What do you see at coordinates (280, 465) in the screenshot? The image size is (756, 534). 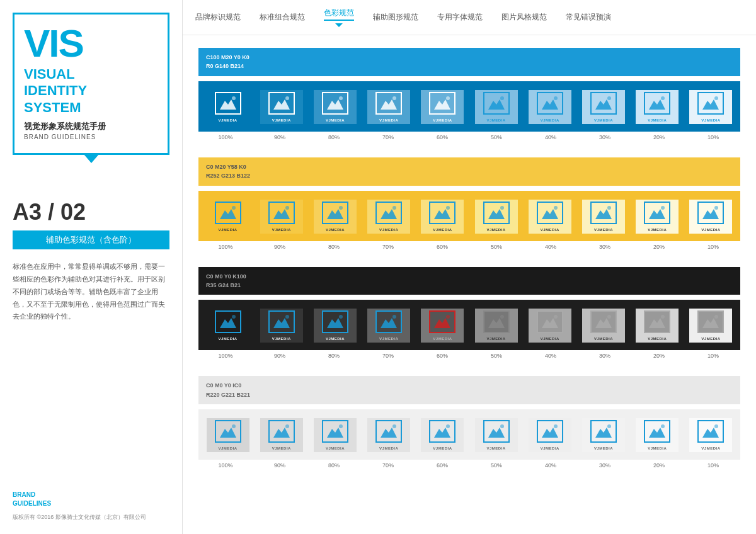 I see `pct-label: 90%` at bounding box center [280, 465].